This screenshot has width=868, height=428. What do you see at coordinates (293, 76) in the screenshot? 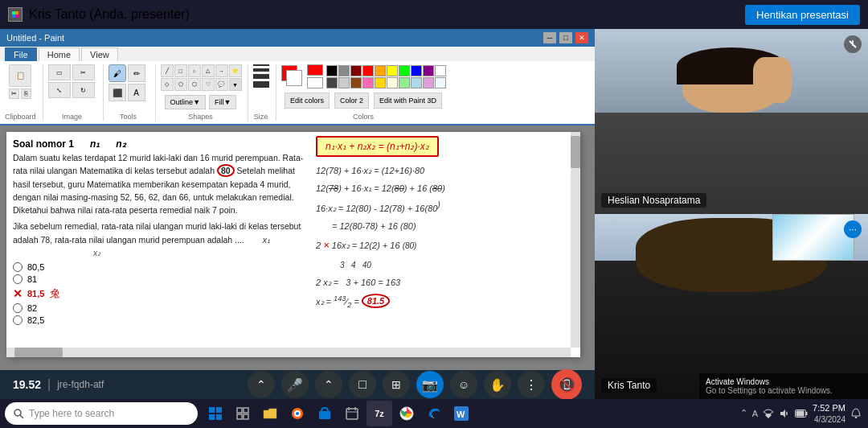
I see `color1-picker` at bounding box center [293, 76].